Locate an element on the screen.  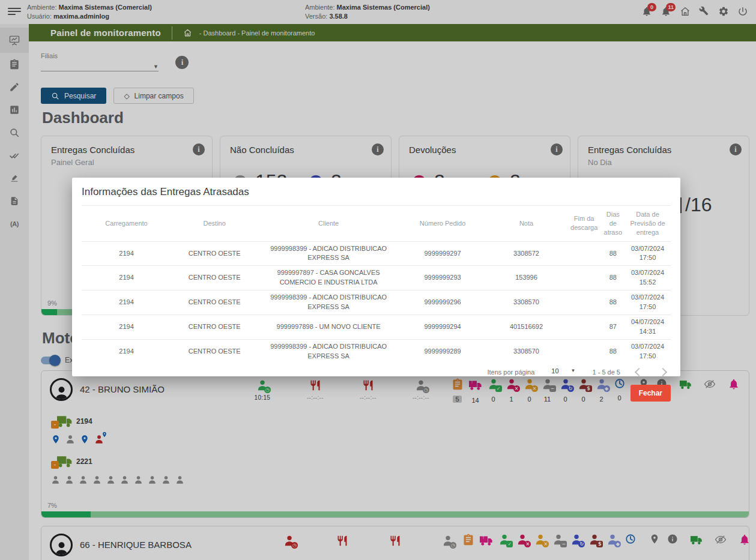
cell-data-previsao: 04/07/2024 14:31 is located at coordinates (647, 328).